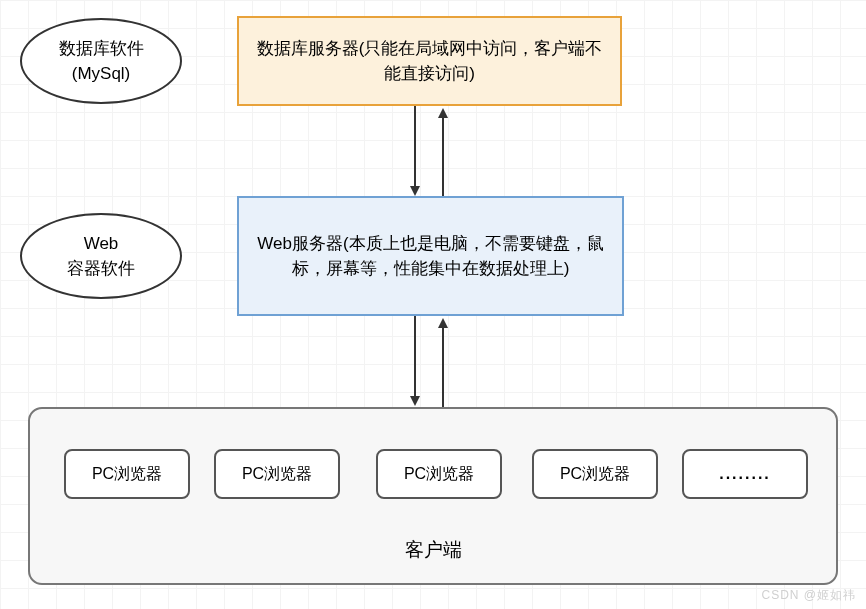 The height and width of the screenshot is (609, 866). Describe the element at coordinates (415, 357) in the screenshot. I see `arrow-web-client-left` at that location.